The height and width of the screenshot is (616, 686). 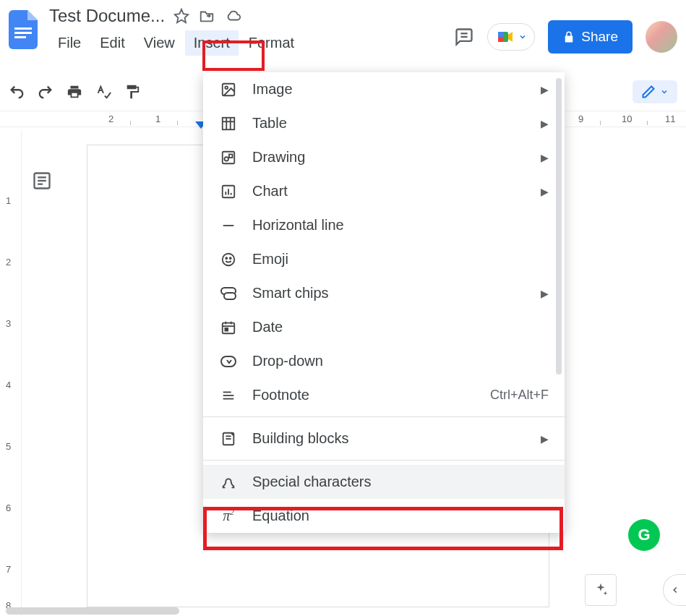 What do you see at coordinates (228, 362) in the screenshot?
I see `dropdown-chip-icon` at bounding box center [228, 362].